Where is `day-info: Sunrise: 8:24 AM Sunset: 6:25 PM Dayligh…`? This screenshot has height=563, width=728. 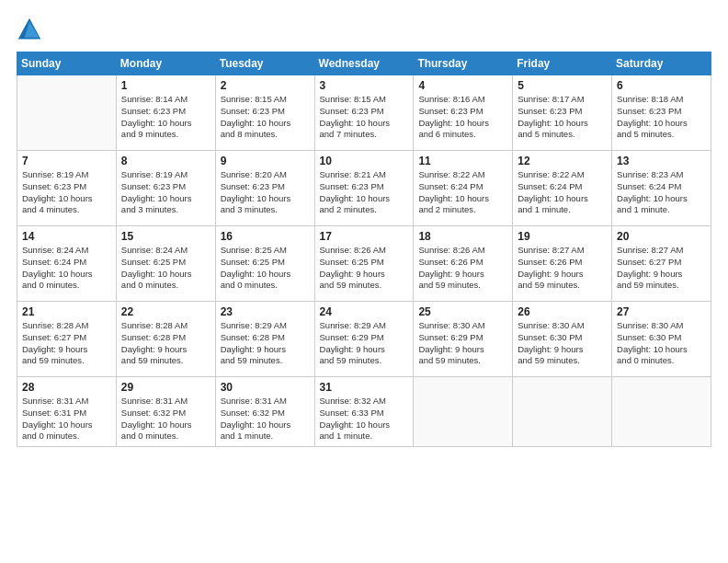 day-info: Sunrise: 8:24 AM Sunset: 6:25 PM Dayligh… is located at coordinates (165, 269).